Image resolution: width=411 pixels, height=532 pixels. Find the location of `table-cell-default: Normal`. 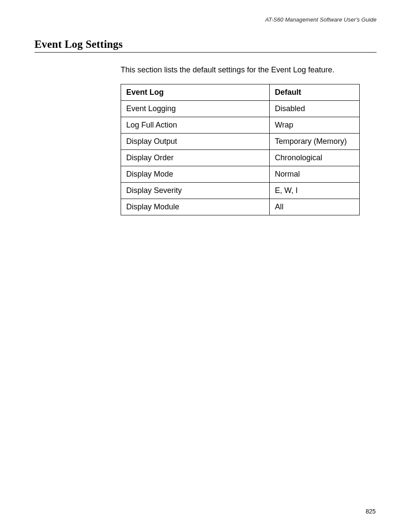

table-cell-default: Normal is located at coordinates (314, 174).